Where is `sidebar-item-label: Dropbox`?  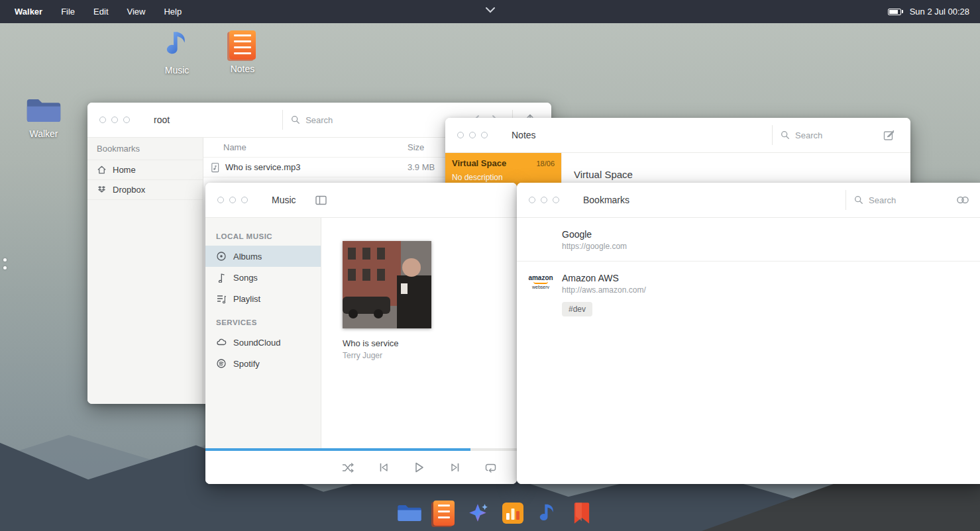
sidebar-item-label: Dropbox is located at coordinates (129, 189).